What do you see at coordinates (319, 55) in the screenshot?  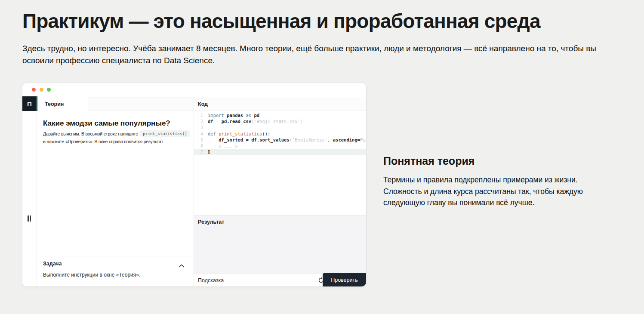 I see `page-subtitle: Здесь трудно, но интересно. Учёба занима…` at bounding box center [319, 55].